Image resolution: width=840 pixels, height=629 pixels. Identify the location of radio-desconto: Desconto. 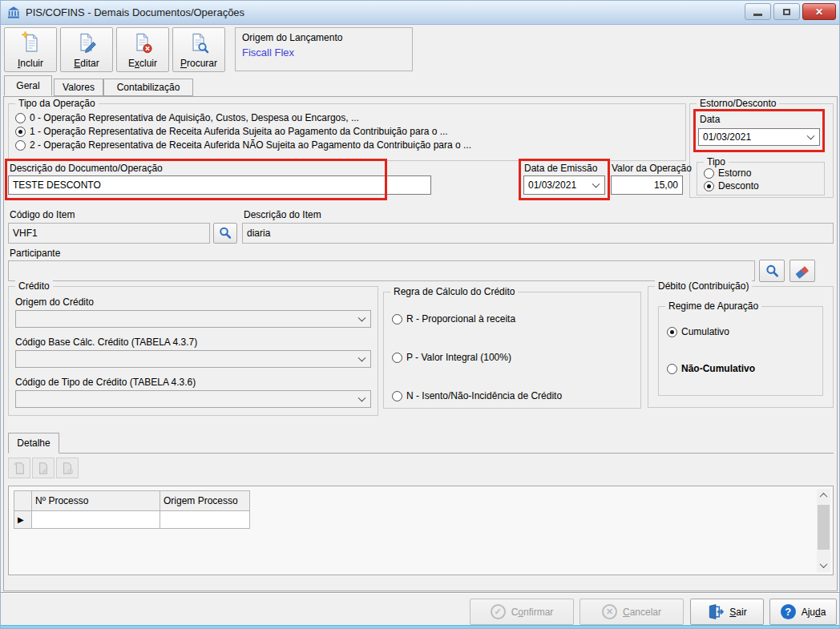
(731, 186).